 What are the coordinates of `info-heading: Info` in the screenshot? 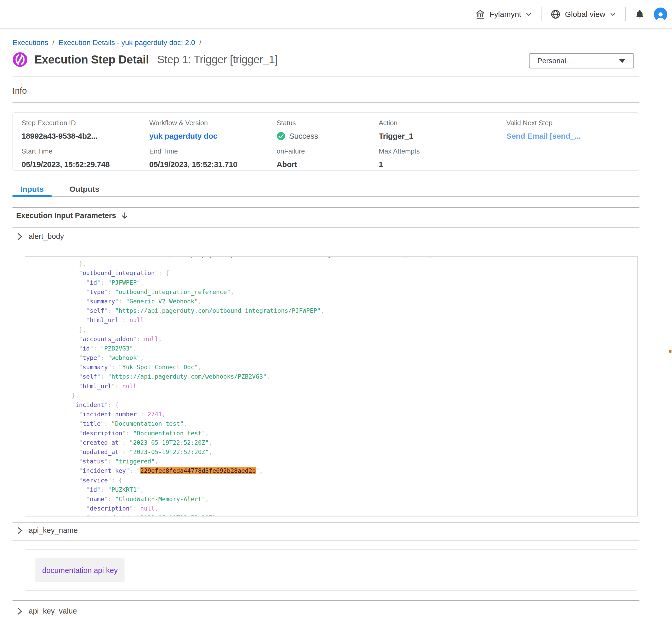 It's located at (19, 91).